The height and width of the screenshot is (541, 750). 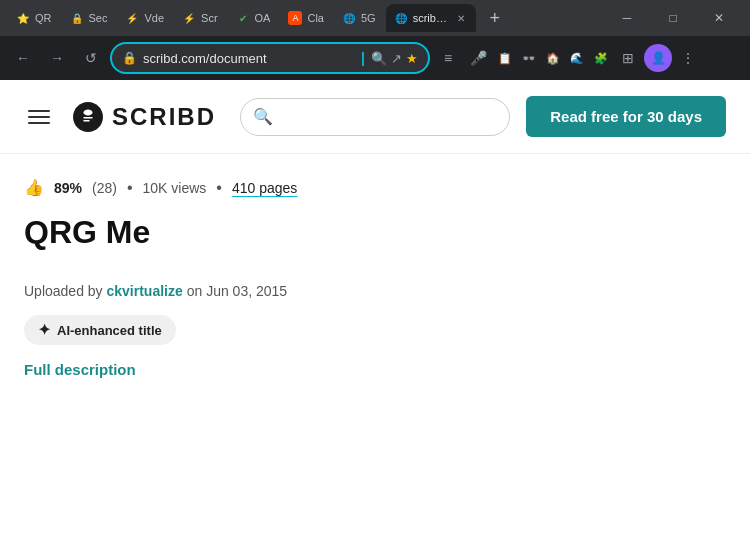 I want to click on window-controls: ─ □ ✕, so click(x=673, y=18).